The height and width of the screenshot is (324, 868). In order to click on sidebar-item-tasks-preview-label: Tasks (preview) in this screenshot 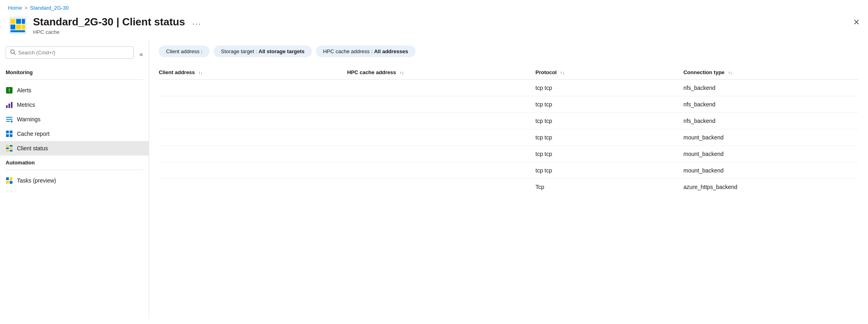, I will do `click(36, 181)`.